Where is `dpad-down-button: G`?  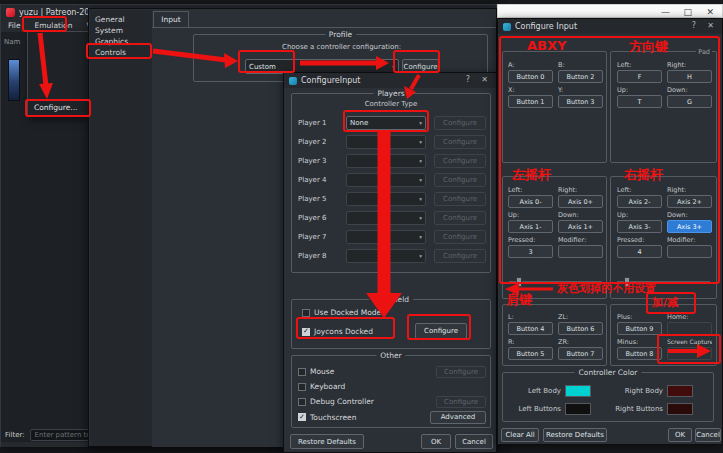 dpad-down-button: G is located at coordinates (690, 102).